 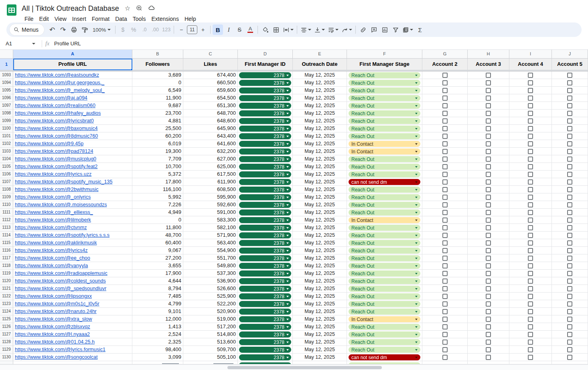 What do you see at coordinates (6, 250) in the screenshot?
I see `row-number: 1116` at bounding box center [6, 250].